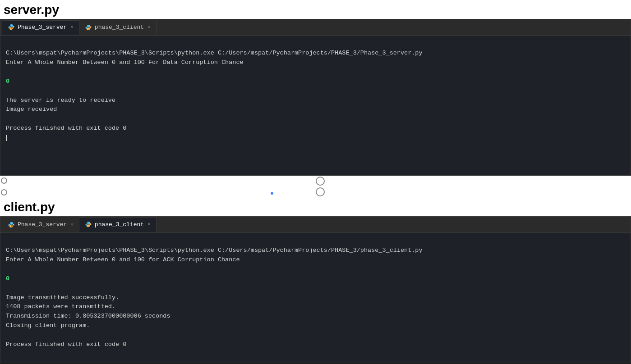 Image resolution: width=631 pixels, height=364 pixels. Describe the element at coordinates (41, 225) in the screenshot. I see `bottom-tab-server: Phase_3_server ×` at that location.